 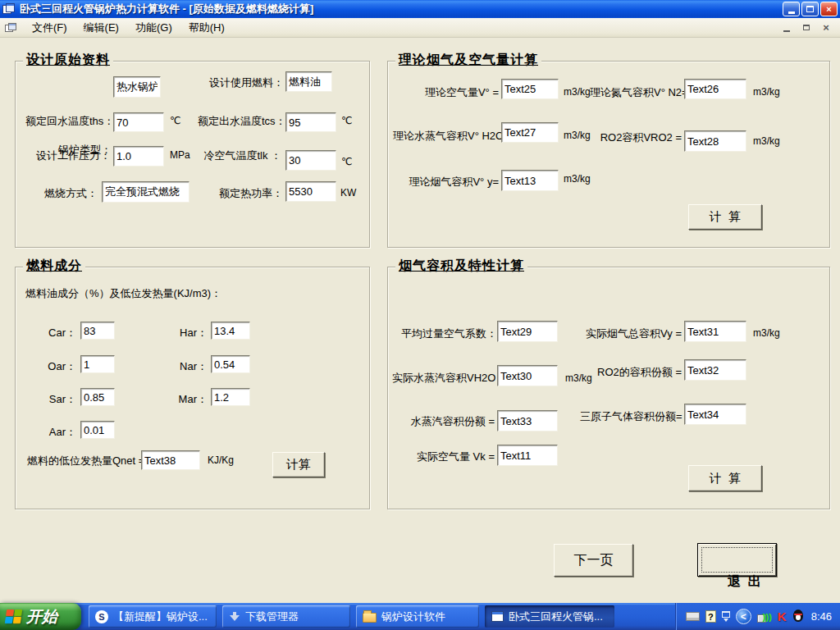 What do you see at coordinates (171, 460) in the screenshot?
I see `qnet-input` at bounding box center [171, 460].